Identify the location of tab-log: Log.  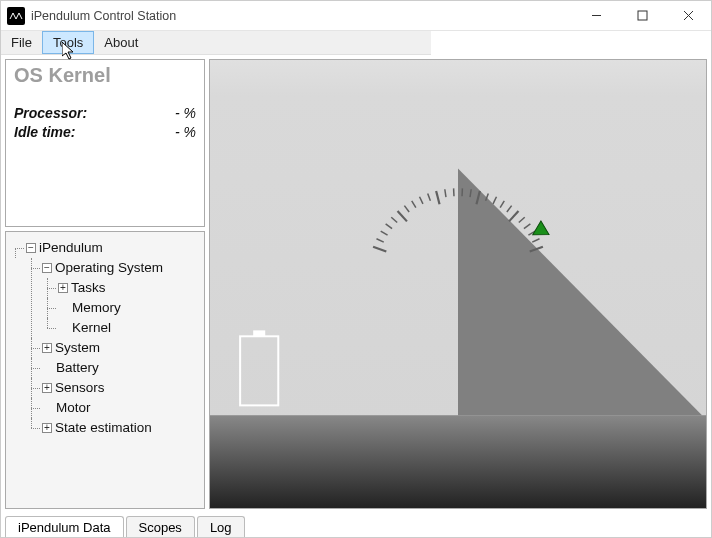
(221, 527).